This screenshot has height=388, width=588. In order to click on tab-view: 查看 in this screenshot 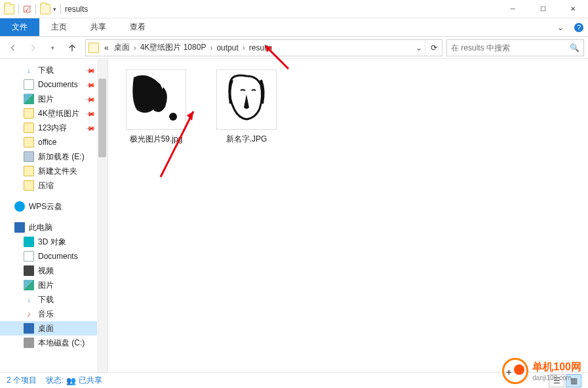, I will do `click(138, 28)`.